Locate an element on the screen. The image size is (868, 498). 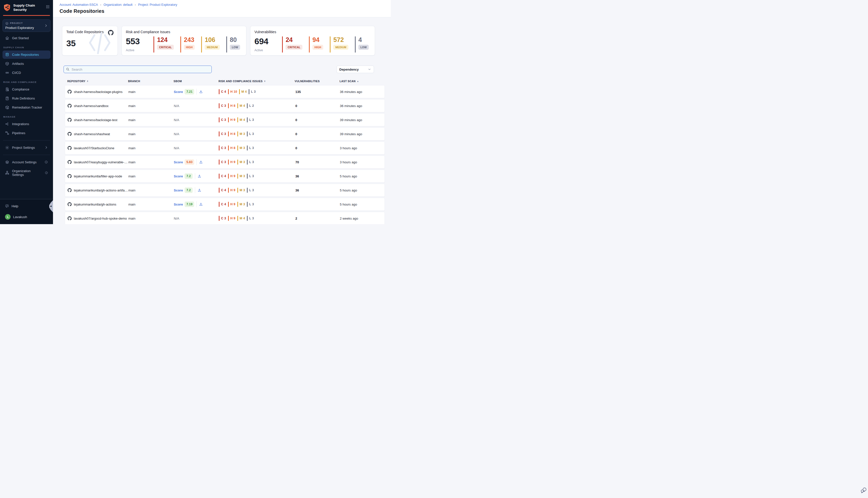
severity-badge: CRITICAL is located at coordinates (165, 47).